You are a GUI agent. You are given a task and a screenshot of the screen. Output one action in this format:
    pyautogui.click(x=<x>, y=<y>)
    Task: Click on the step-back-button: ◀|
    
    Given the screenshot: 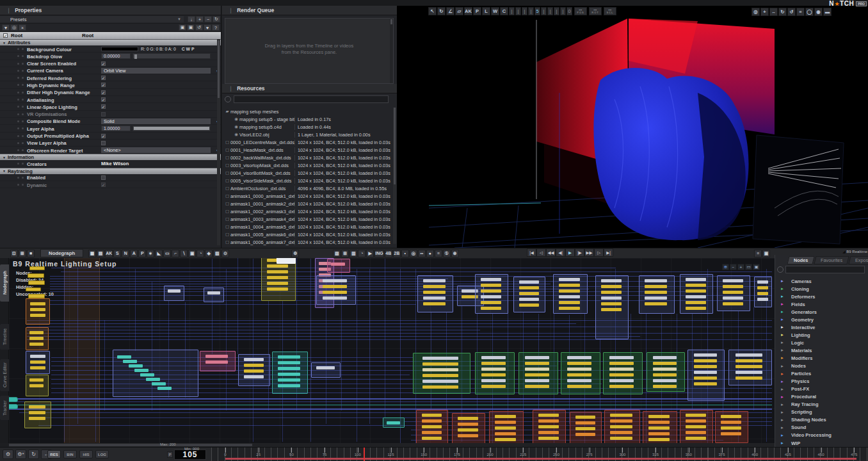 What is the action you would take?
    pyautogui.click(x=561, y=252)
    